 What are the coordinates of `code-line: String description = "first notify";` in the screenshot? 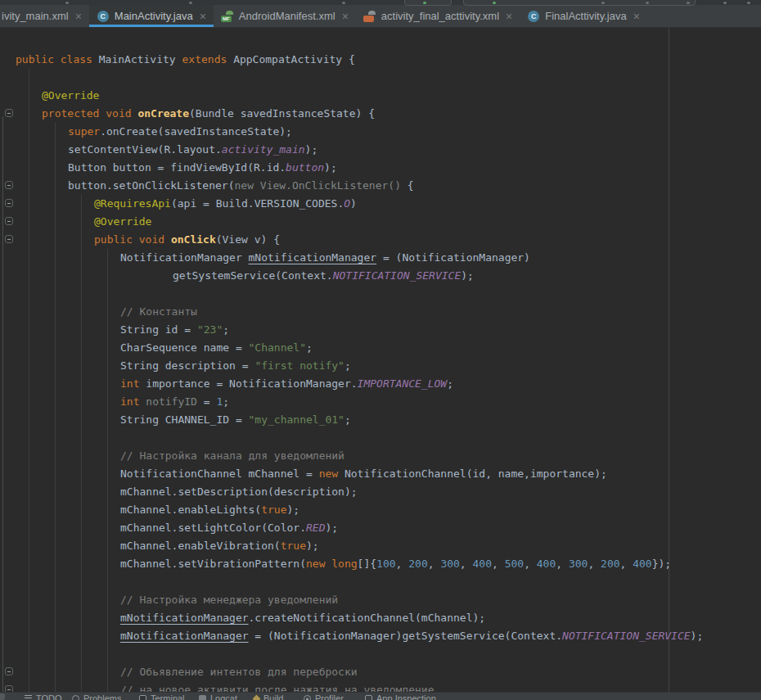 It's located at (380, 366).